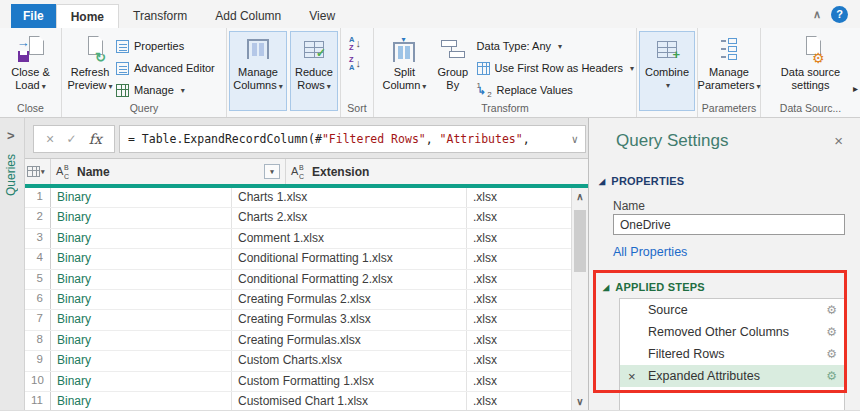 This screenshot has height=411, width=860. I want to click on cell-name: Charts 1.xlsx, so click(350, 198).